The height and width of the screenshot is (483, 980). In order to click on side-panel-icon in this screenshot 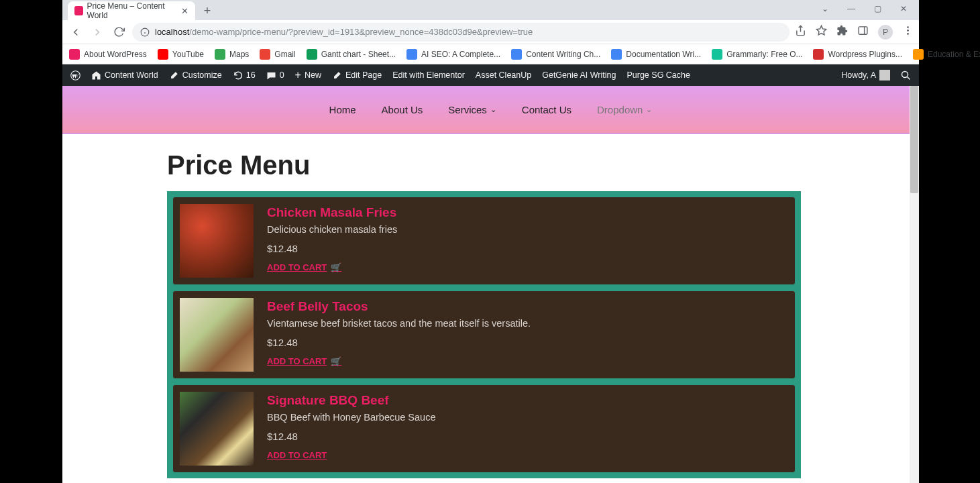, I will do `click(863, 32)`.